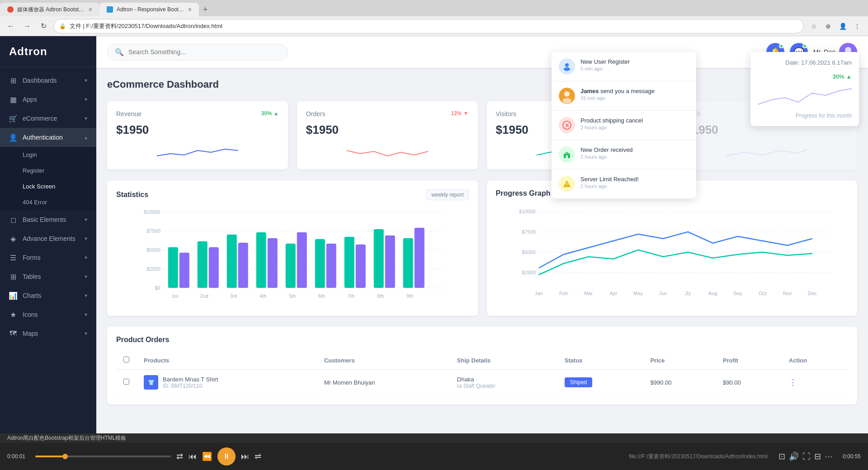 The width and height of the screenshot is (868, 470). What do you see at coordinates (767, 151) in the screenshot?
I see `profit-chart` at bounding box center [767, 151].